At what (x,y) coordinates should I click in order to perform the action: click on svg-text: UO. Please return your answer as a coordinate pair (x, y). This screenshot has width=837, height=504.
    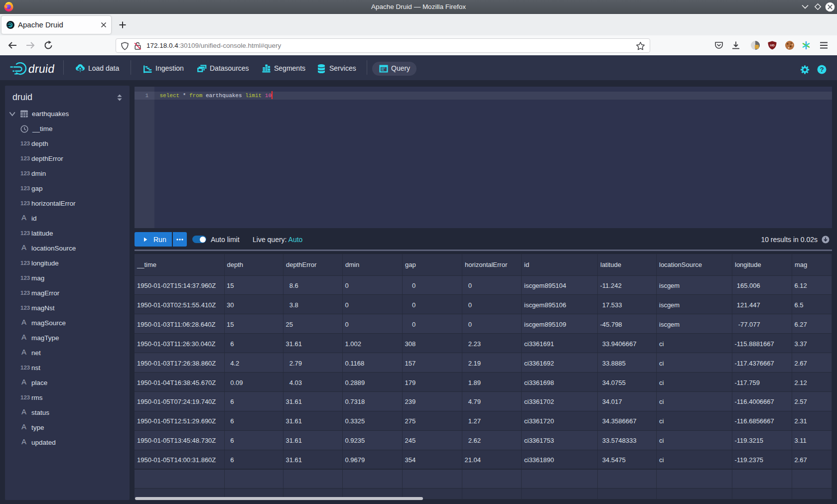
    Looking at the image, I should click on (772, 45).